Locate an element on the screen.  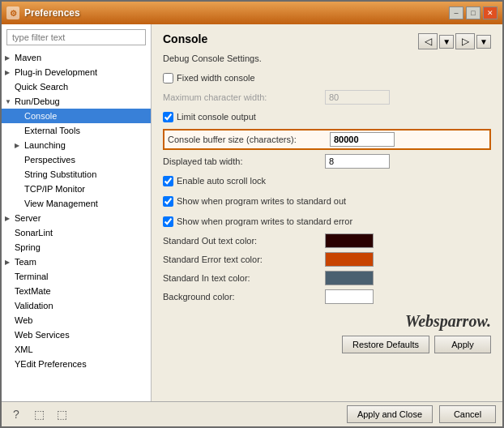
sidebar-item-maven: ▶Maven is located at coordinates (76, 58).